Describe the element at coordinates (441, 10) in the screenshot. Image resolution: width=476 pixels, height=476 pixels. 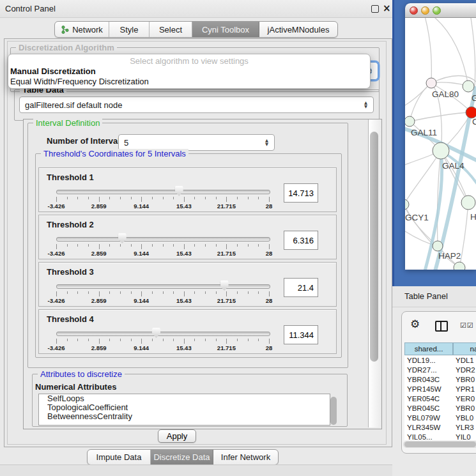
I see `network-window-titlebar` at that location.